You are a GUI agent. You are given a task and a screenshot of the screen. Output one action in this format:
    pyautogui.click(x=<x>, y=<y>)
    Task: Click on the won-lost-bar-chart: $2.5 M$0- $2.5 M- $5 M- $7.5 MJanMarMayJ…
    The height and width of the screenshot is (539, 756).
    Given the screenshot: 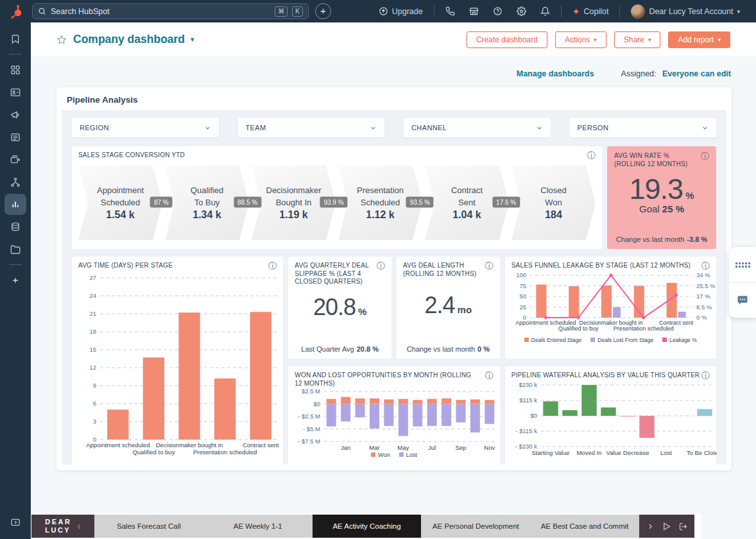 What is the action you would take?
    pyautogui.click(x=398, y=420)
    